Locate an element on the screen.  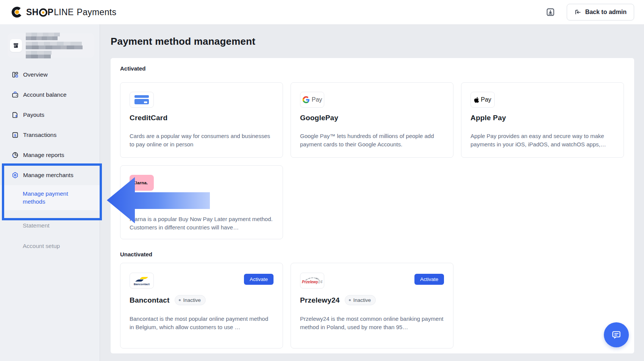
payment-method-card-creditcard: CreditCard Cards are a popular way for c… is located at coordinates (202, 120).